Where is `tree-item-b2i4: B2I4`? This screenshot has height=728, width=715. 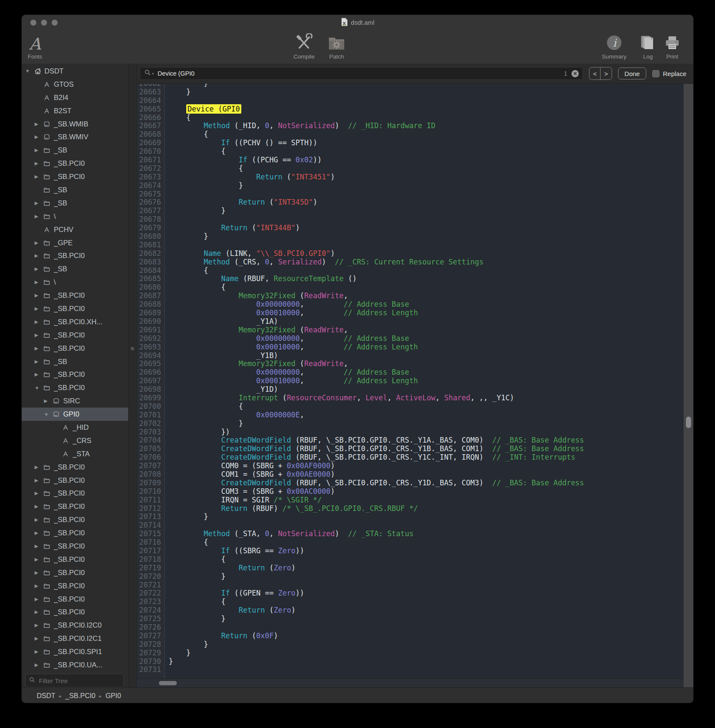
tree-item-b2i4: B2I4 is located at coordinates (75, 97).